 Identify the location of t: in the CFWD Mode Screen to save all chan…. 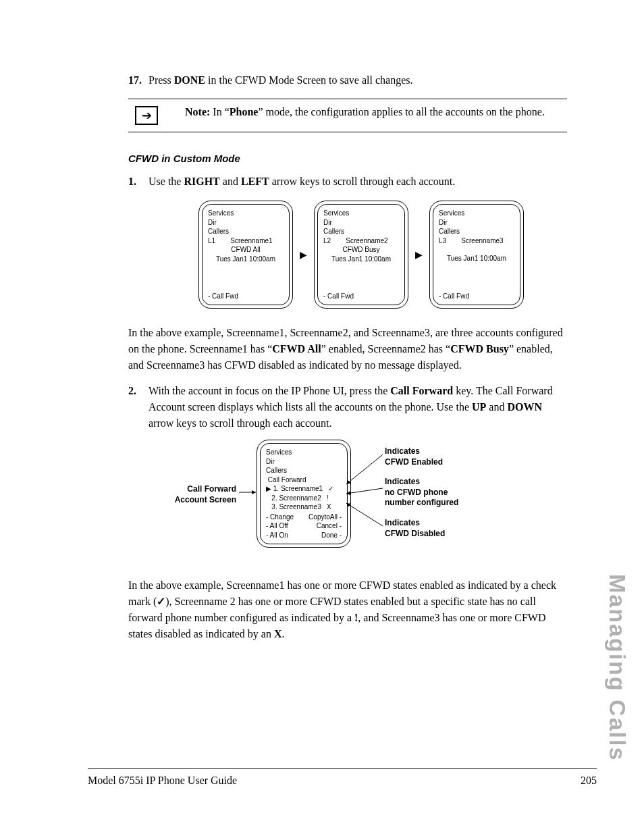
(309, 80).